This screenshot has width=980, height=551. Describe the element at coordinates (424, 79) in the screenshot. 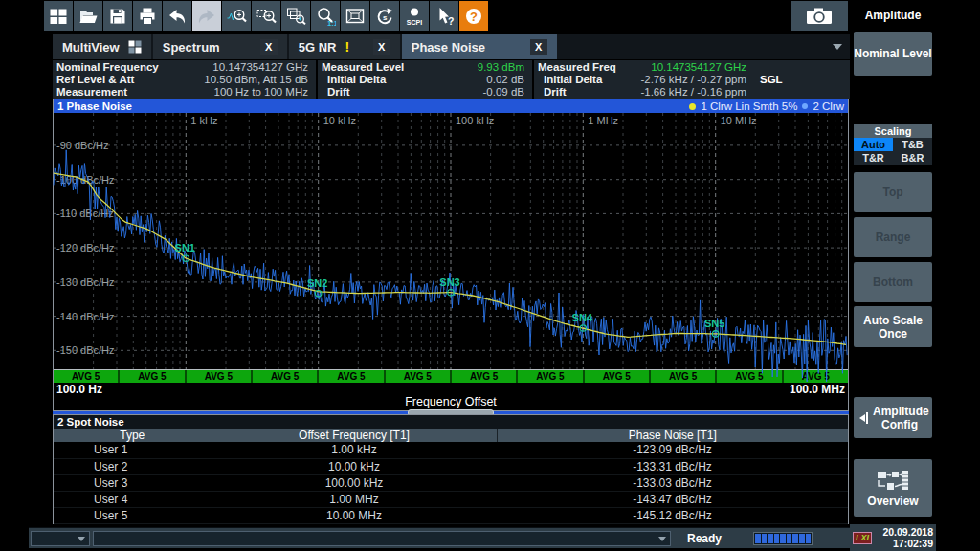

I see `info-column-level: Measured Level9.93 dBm Initial Delta0.02…` at that location.